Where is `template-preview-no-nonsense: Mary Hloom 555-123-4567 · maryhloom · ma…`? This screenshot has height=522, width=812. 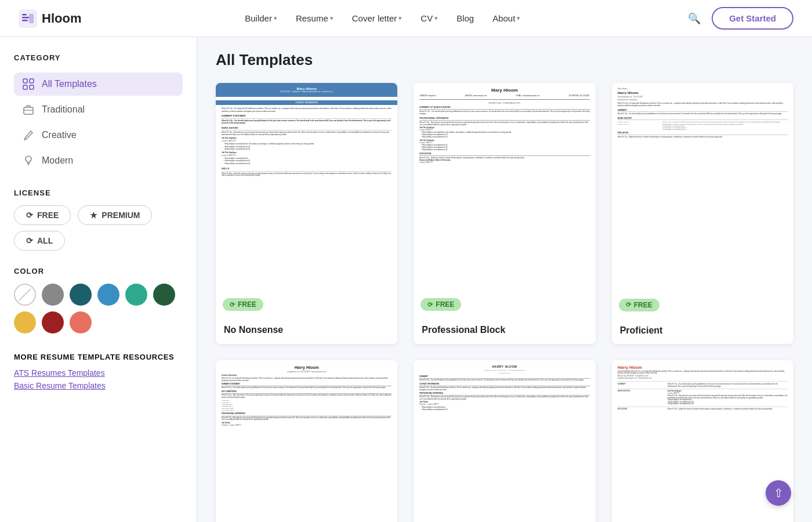
template-preview-no-nonsense: Mary Hloom 555-123-4567 · maryhloom · ma… is located at coordinates (306, 201).